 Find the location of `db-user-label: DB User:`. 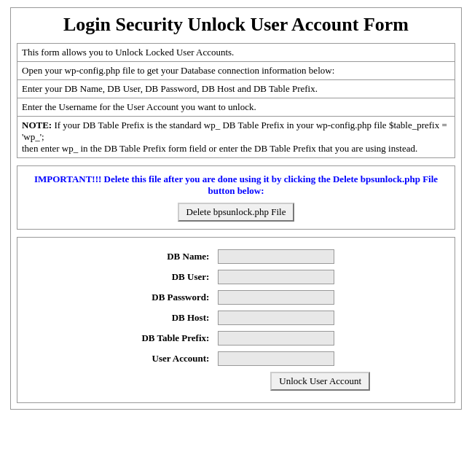

db-user-label: DB User: is located at coordinates (156, 277).